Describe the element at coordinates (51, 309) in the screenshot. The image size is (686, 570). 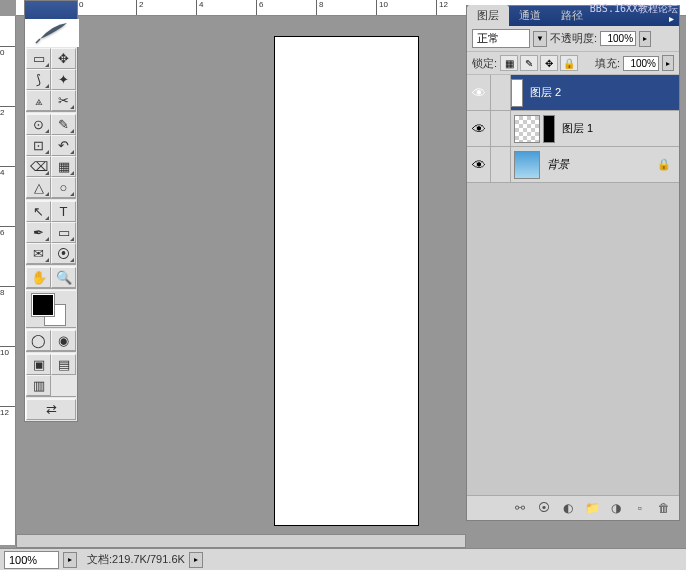
I see `color-swatches` at that location.